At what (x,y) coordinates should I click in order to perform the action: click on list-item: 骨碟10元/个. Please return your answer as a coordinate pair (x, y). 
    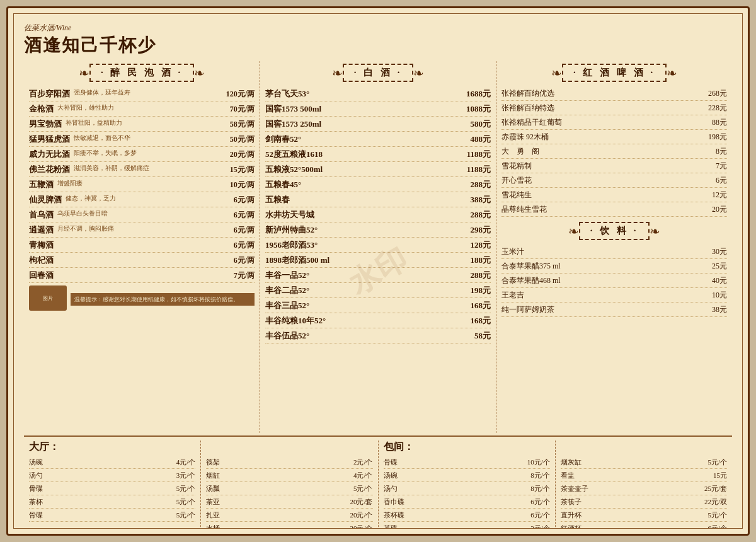
    Looking at the image, I should click on (467, 463).